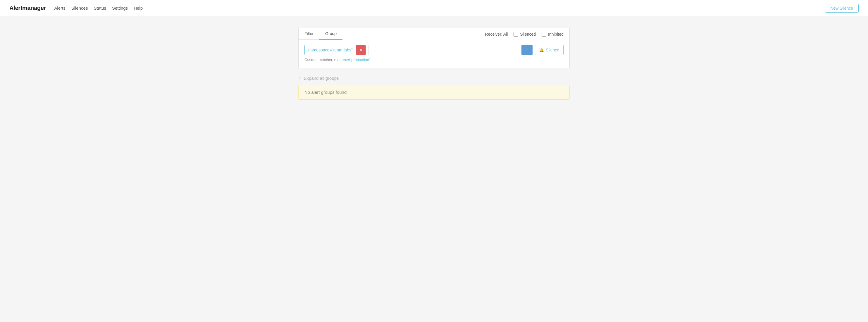 The width and height of the screenshot is (868, 322). What do you see at coordinates (335, 50) in the screenshot?
I see `filter-tag: namespace="team-labs" ✕` at bounding box center [335, 50].